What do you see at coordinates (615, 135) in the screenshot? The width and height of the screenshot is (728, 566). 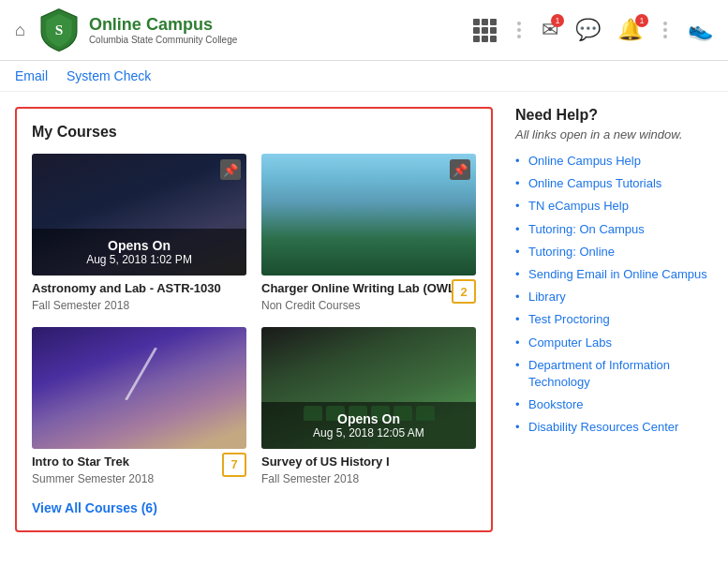 I see `help-subtitle: All links open in a new window.` at bounding box center [615, 135].